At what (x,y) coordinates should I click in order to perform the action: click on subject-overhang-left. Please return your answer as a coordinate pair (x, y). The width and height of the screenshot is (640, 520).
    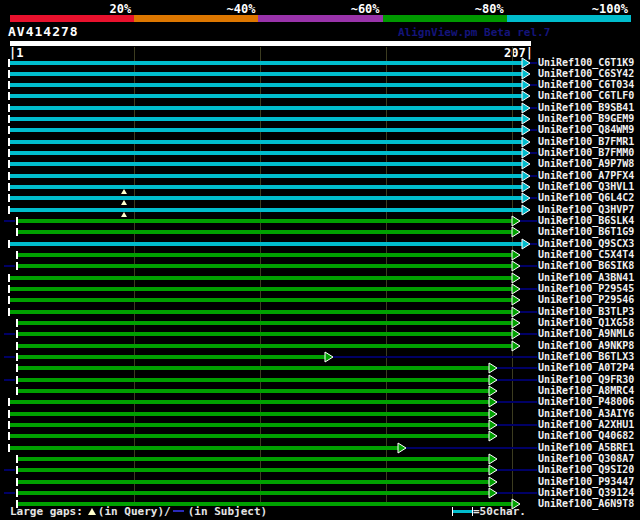
    Looking at the image, I should click on (10, 334).